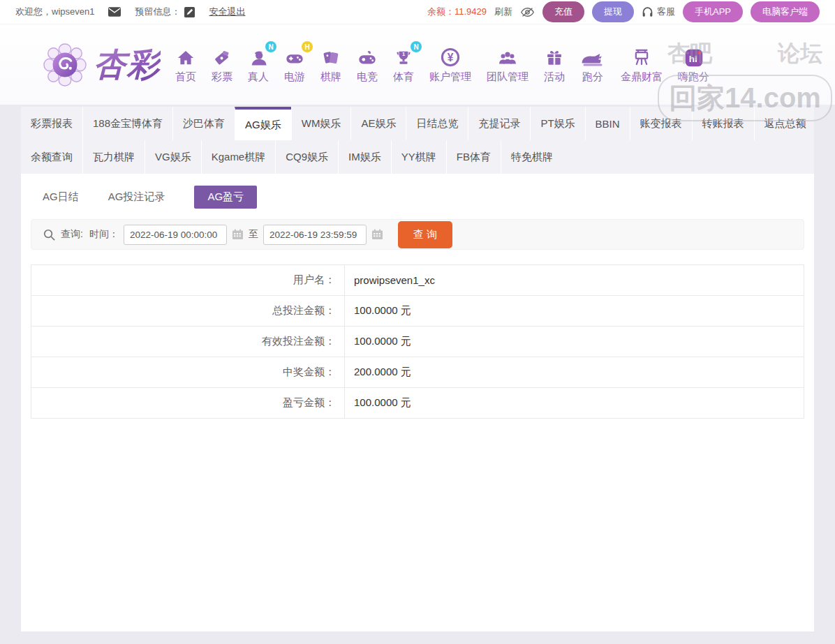 The width and height of the screenshot is (835, 644). I want to click on refresh-link: 刷新, so click(503, 12).